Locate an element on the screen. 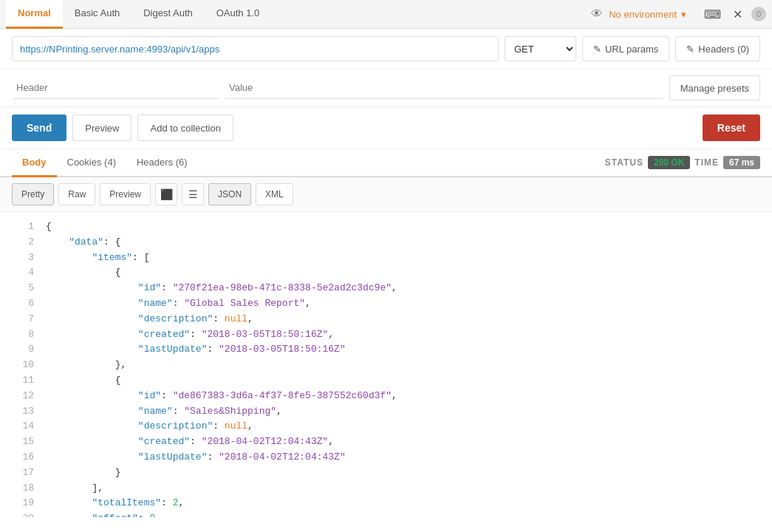  json-line: 7 "description": null, is located at coordinates (386, 319).